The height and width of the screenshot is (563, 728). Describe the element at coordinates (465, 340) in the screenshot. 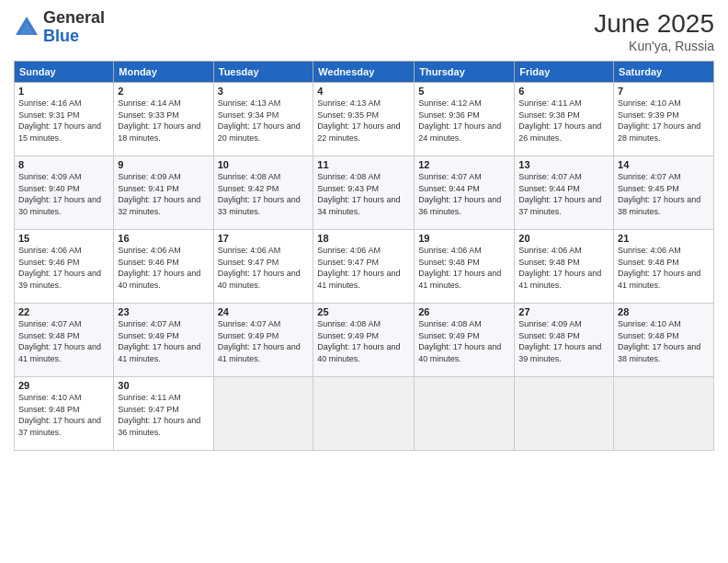

I see `table-row: 26Sunrise: 4:08 AMSunset: 9:49 PMDayligh…` at that location.